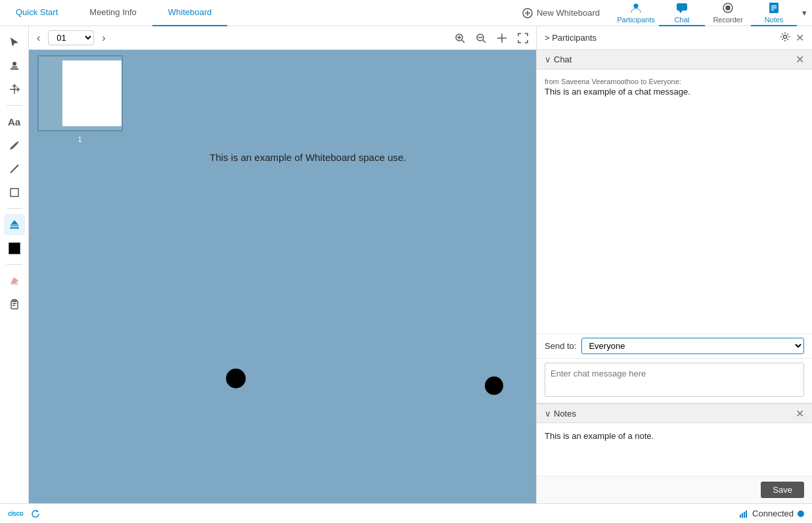 This screenshot has height=523, width=812. What do you see at coordinates (523, 38) in the screenshot?
I see `wb-fullscreen-button` at bounding box center [523, 38].